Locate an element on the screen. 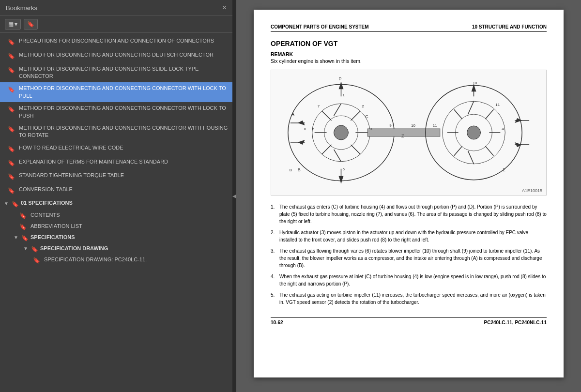  list-item-5: 5. The exhaust gas acting on turbine imp… is located at coordinates (409, 299).